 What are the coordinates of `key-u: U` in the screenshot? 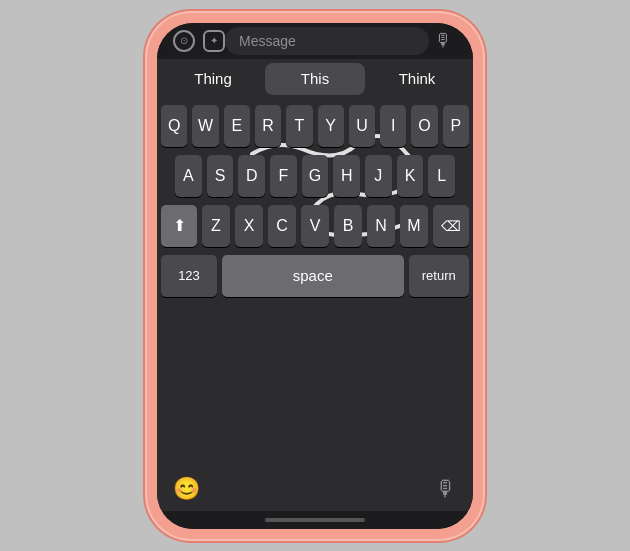 It's located at (362, 126).